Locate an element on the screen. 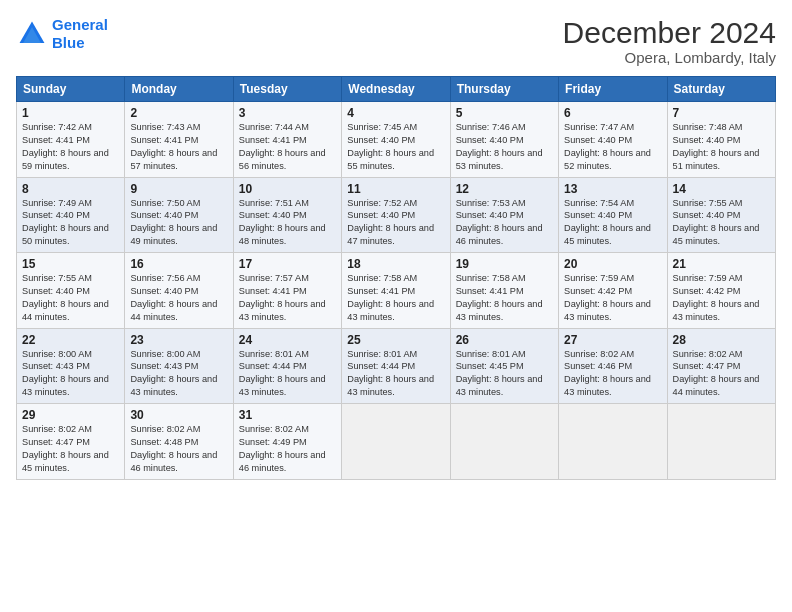  day-cell: 17 Sunrise: 7:57 AMSunset: 4:41 PMDaylig… is located at coordinates (287, 291).